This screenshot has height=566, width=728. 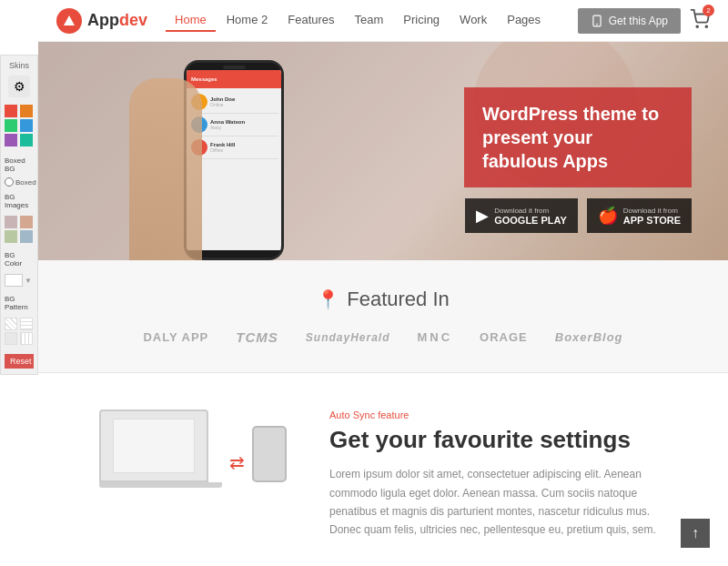 I want to click on color-swatches, so click(x=19, y=126).